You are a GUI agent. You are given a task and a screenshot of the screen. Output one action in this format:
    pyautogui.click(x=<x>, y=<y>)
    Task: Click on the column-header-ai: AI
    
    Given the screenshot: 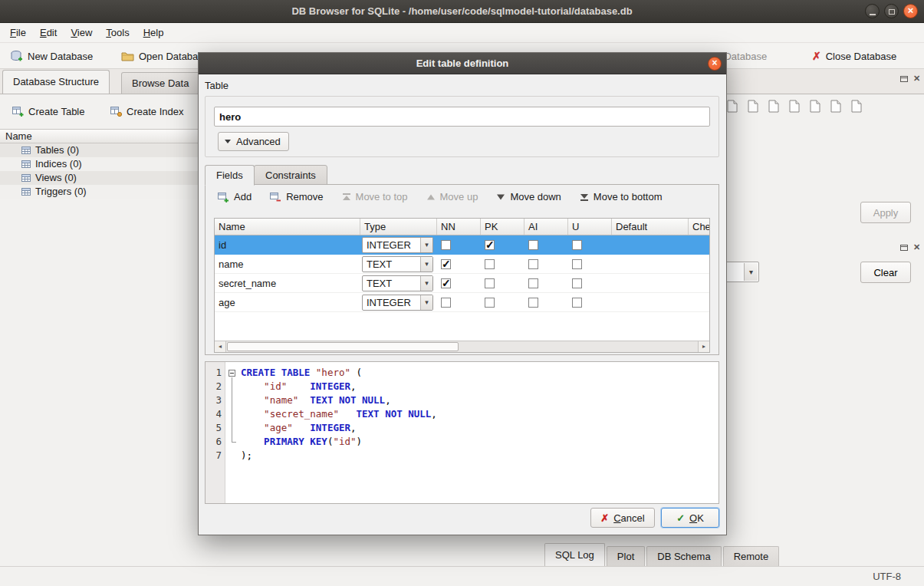 What is the action you would take?
    pyautogui.click(x=546, y=227)
    